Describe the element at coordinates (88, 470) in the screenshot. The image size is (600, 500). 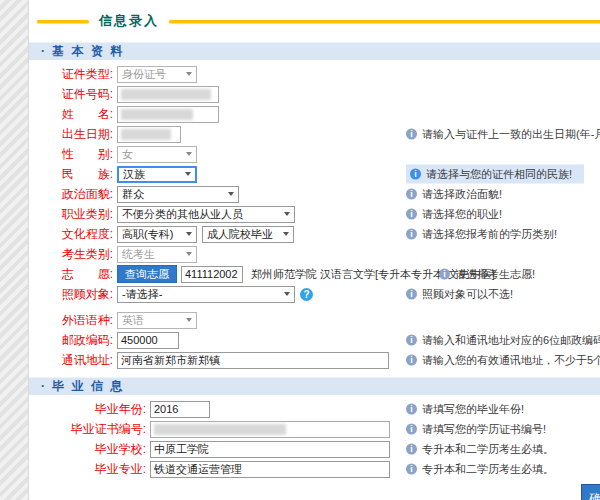
I see `grad-major-label: 毕业专业:` at that location.